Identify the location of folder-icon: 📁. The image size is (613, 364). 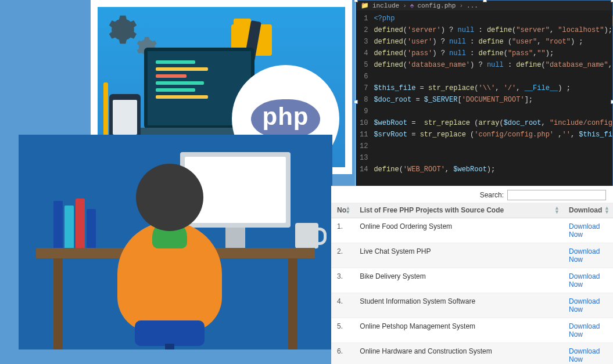
(365, 6).